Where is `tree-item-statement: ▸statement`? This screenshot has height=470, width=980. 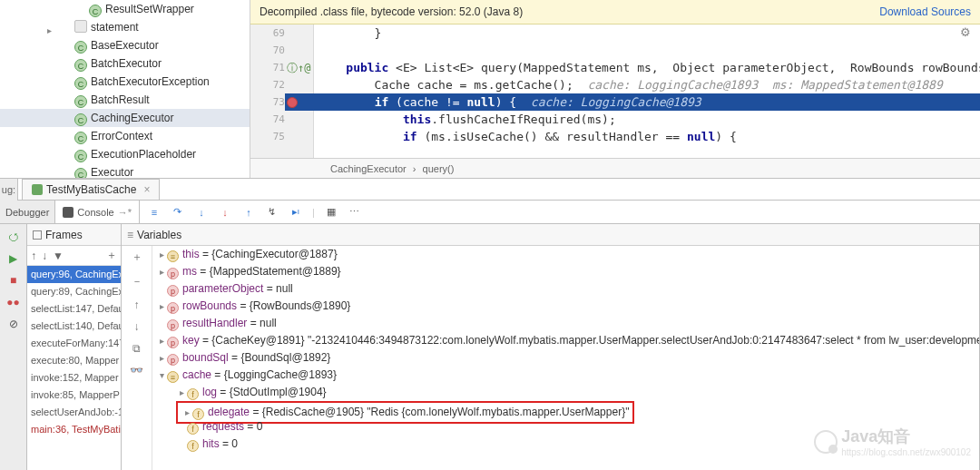
tree-item-statement: ▸statement is located at coordinates (125, 27).